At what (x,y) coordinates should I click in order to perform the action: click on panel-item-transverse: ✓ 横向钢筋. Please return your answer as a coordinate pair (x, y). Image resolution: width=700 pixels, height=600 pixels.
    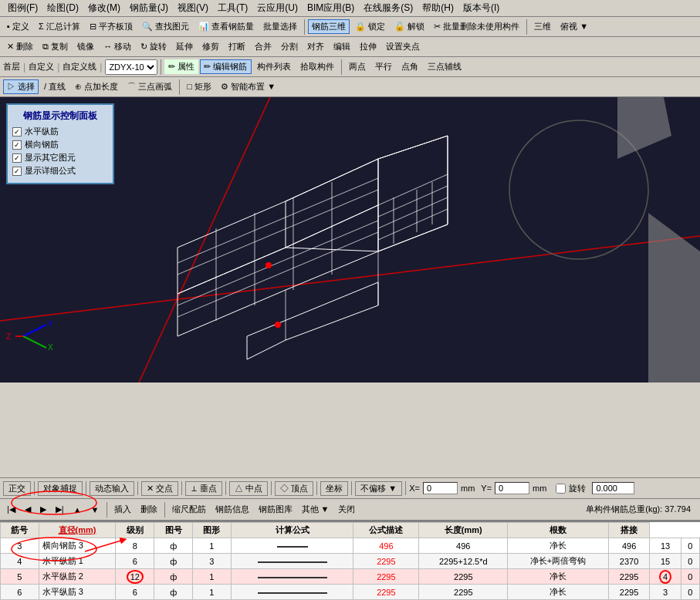
    Looking at the image, I should click on (60, 145).